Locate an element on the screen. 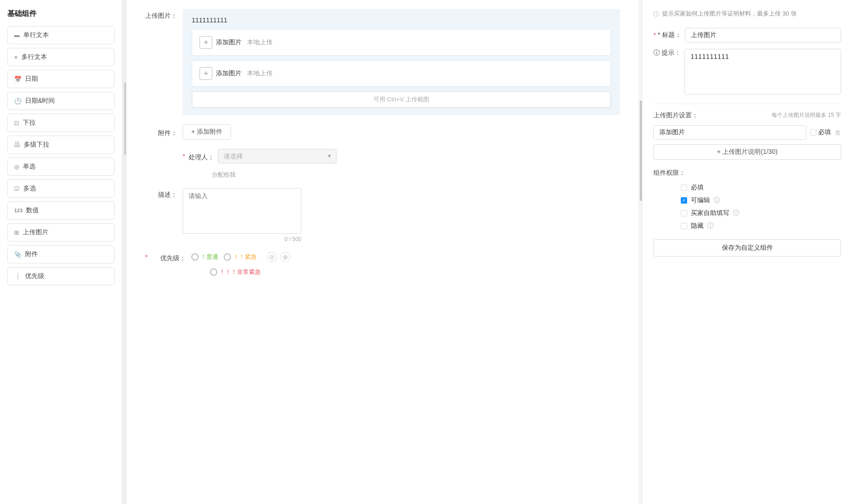 The height and width of the screenshot is (504, 852). radio-urgent is located at coordinates (227, 257).